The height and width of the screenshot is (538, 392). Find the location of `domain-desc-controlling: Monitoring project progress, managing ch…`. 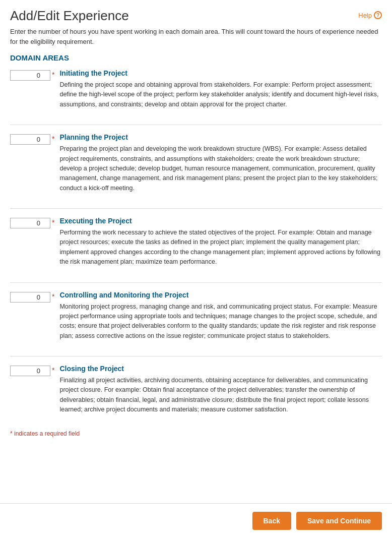

domain-desc-controlling: Monitoring project progress, managing ch… is located at coordinates (221, 322).